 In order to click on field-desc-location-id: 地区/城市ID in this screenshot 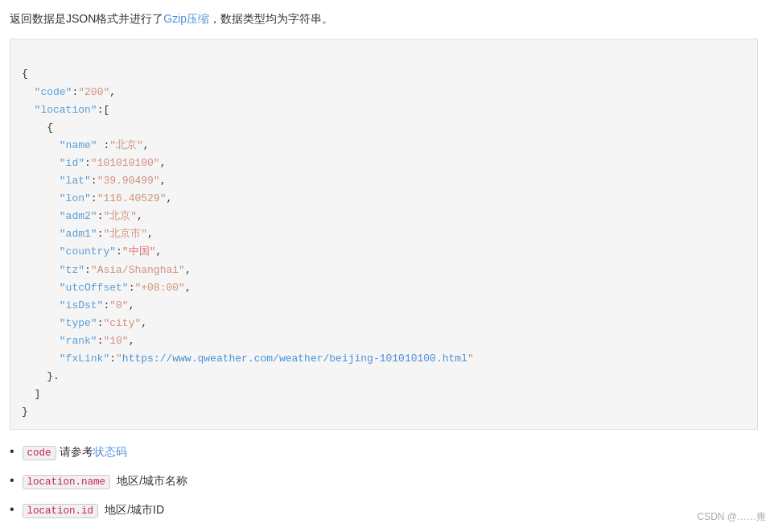, I will do `click(134, 510)`.